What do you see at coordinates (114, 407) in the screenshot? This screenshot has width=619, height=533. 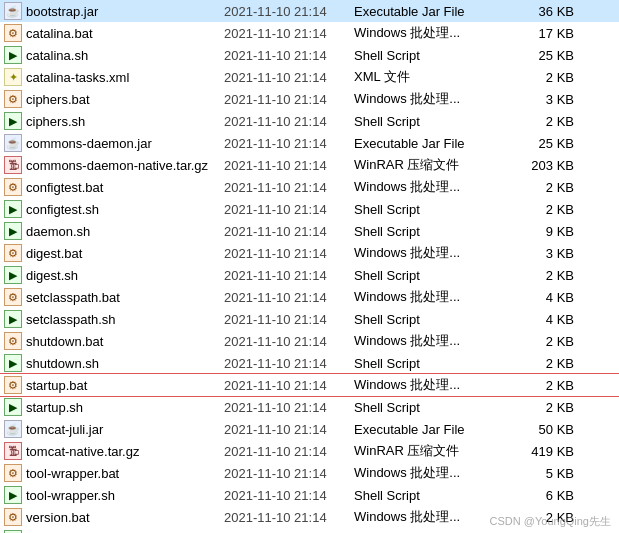 I see `file-name: ▶startup.sh` at bounding box center [114, 407].